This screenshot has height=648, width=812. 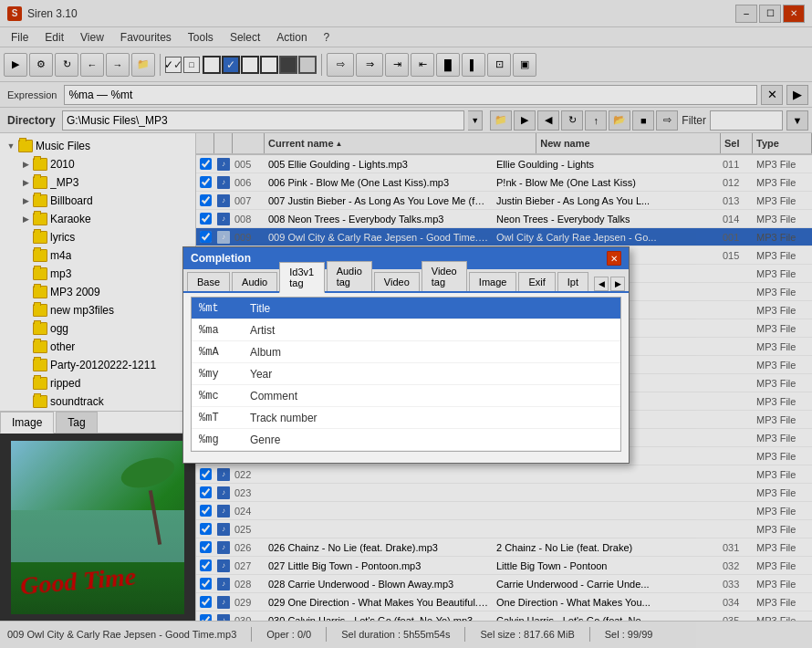 I want to click on completion-row: %mT Track number, so click(x=406, y=418).